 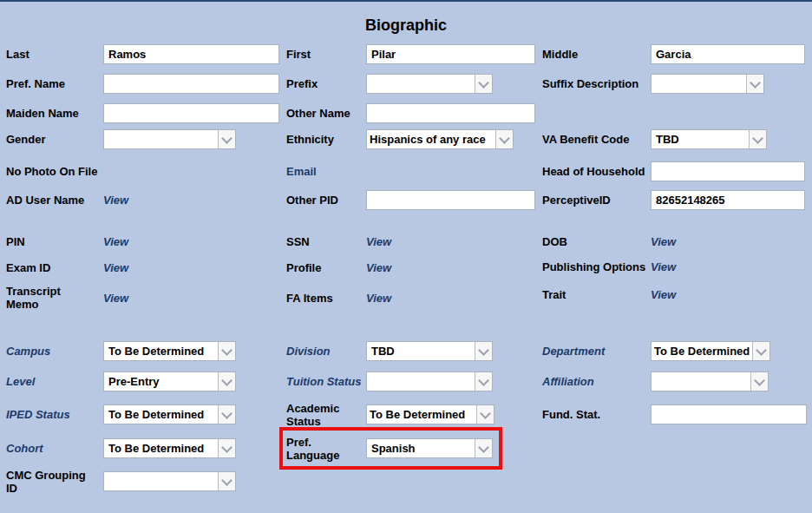 I want to click on middle-name-label: Middle, so click(x=594, y=54).